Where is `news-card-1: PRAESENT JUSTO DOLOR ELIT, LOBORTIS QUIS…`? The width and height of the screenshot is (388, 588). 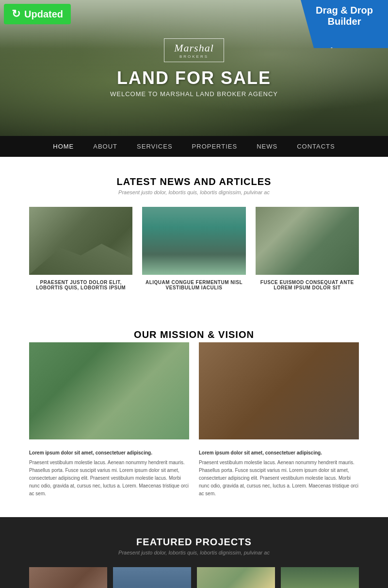
news-card-1: PRAESENT JUSTO DOLOR ELIT, LOBORTIS QUIS… is located at coordinates (81, 249).